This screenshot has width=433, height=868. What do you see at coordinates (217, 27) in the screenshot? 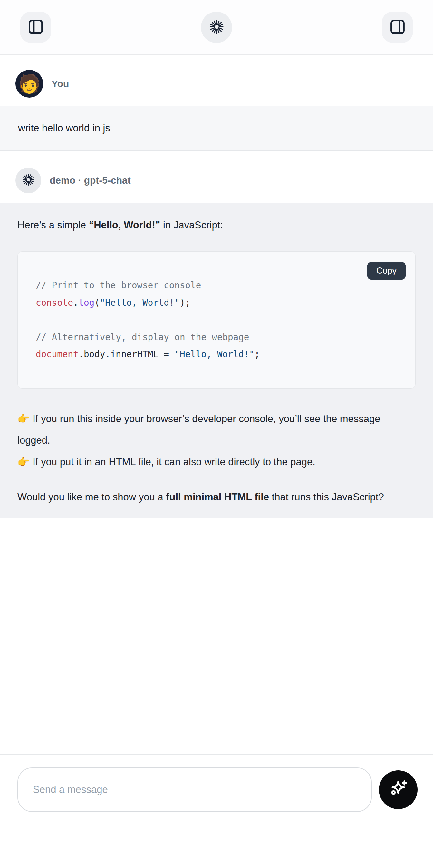
I see `model-switcher-button` at bounding box center [217, 27].